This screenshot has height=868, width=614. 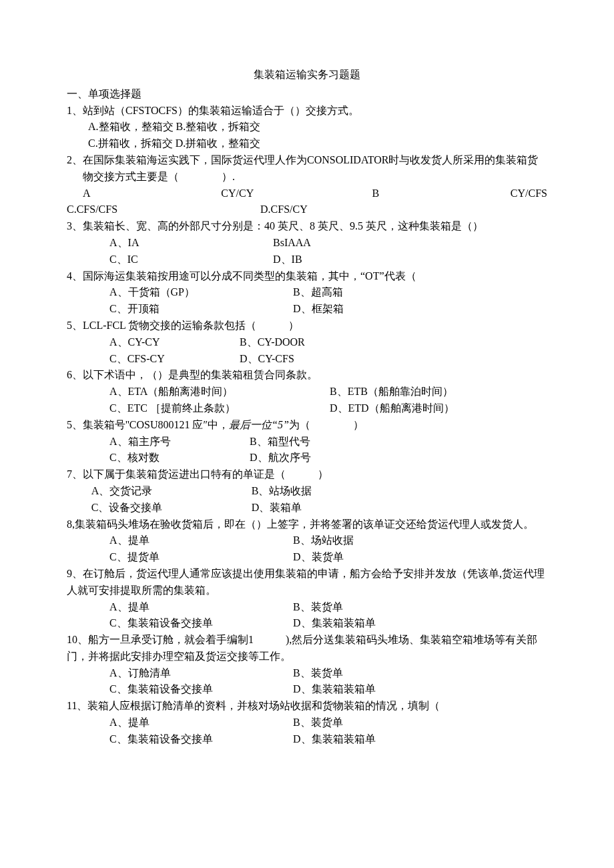 I want to click on q6-row1: A、ETA（船舶离港时间） B、ETB（船舶靠泊时间）, so click(x=307, y=392).